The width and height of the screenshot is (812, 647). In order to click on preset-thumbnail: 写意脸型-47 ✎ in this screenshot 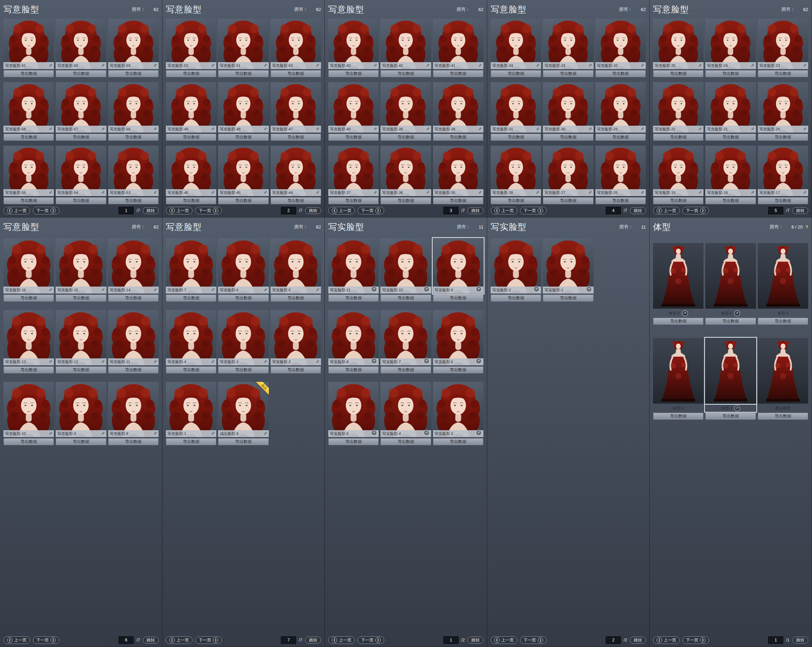, I will do `click(296, 107)`.